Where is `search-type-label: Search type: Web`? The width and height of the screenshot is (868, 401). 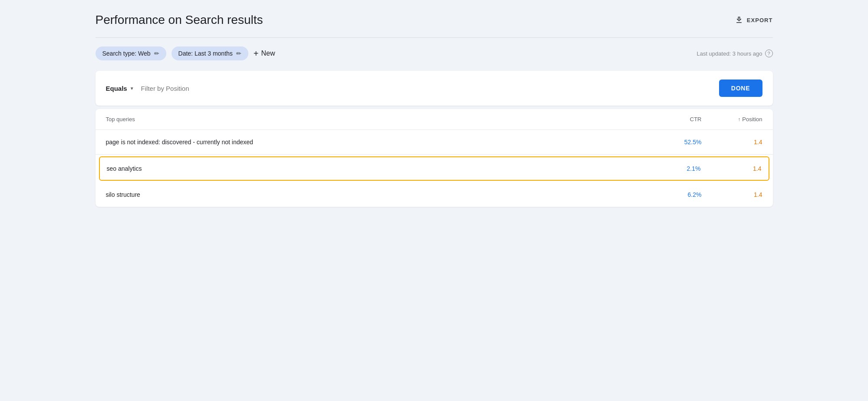 search-type-label: Search type: Web is located at coordinates (127, 53).